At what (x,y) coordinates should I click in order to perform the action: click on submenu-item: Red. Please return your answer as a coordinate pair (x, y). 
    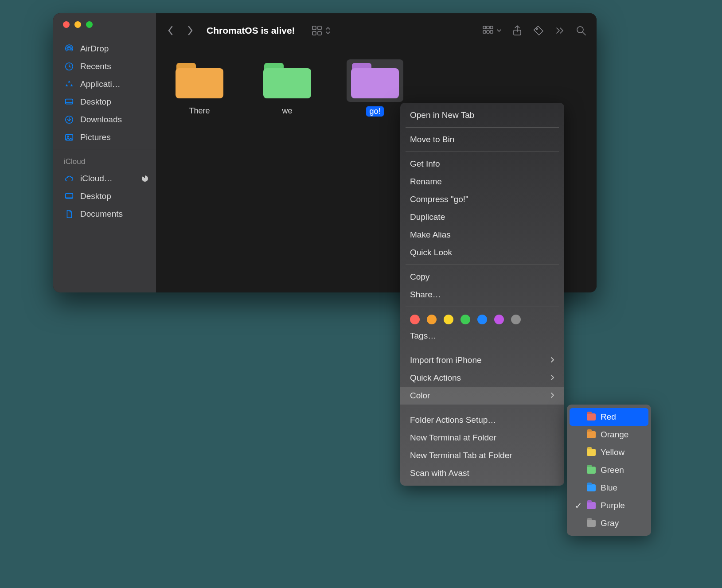
    Looking at the image, I should click on (609, 417).